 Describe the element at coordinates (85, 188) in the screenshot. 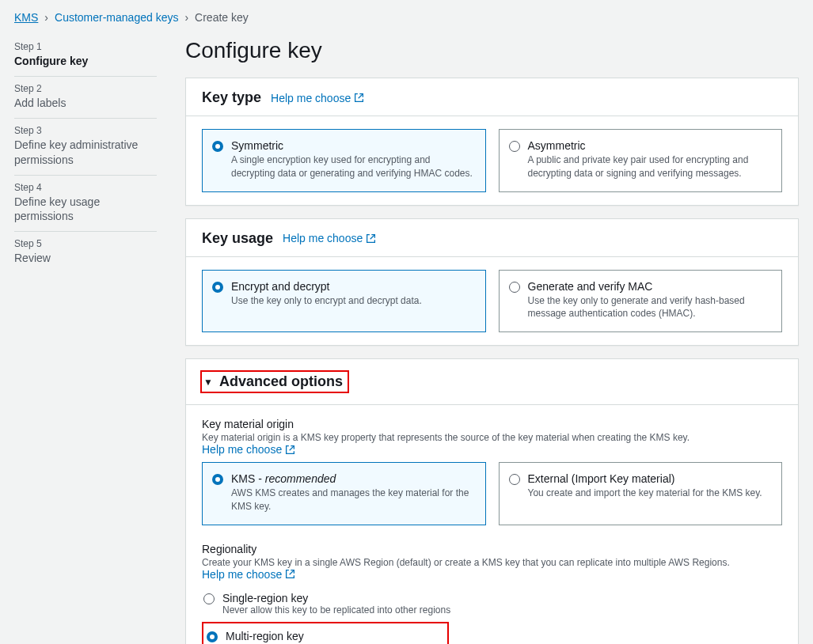

I see `step-number: Step 4` at that location.